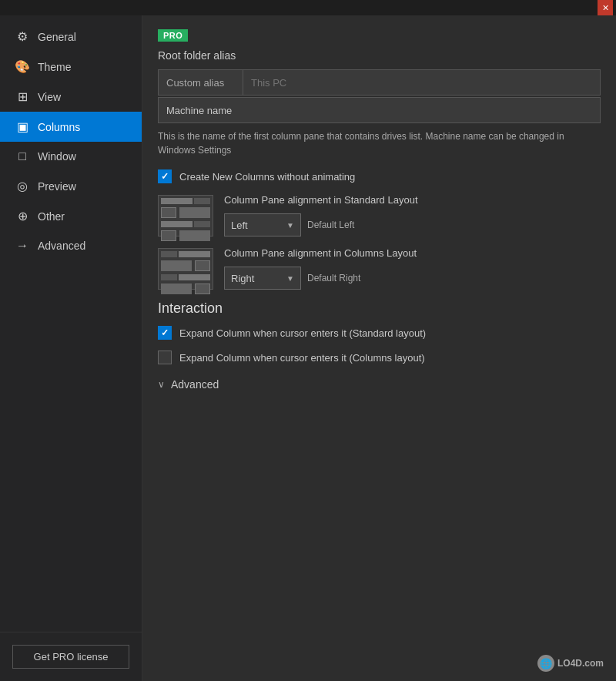 This screenshot has width=616, height=681. Describe the element at coordinates (320, 278) in the screenshot. I see `columns-layout-dropdown-row: Right ▼ Default Right` at that location.